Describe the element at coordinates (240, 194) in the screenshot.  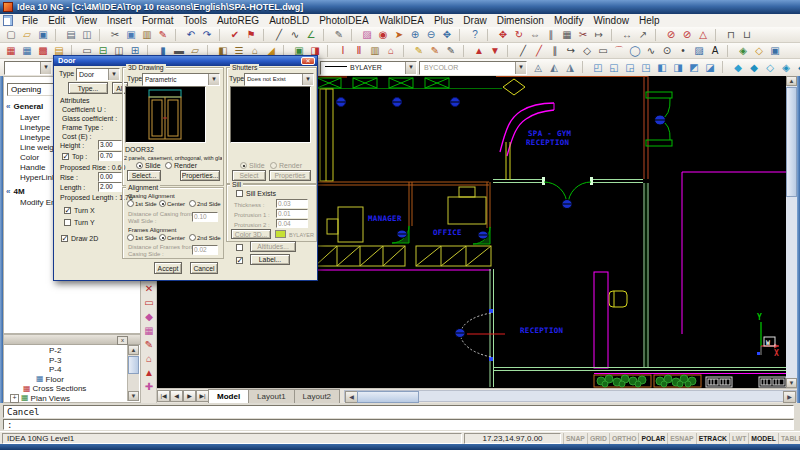
I see `sill-exists-checkbox` at that location.